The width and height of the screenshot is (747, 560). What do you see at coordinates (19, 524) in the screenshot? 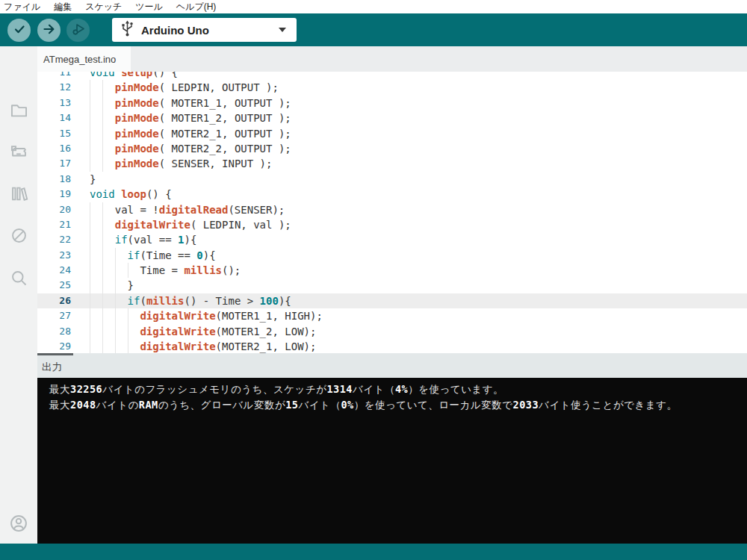
I see `account-button` at bounding box center [19, 524].